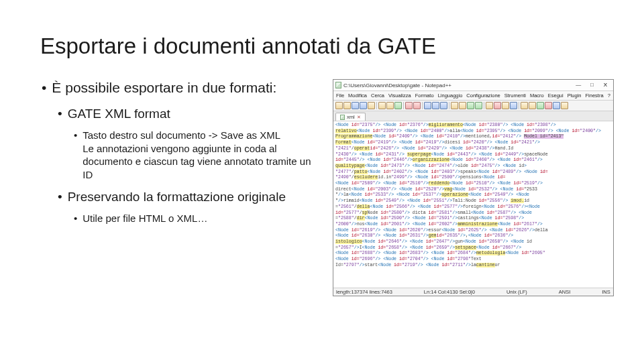 This screenshot has width=644, height=362. I want to click on tab-bar: xml ✕, so click(474, 117).